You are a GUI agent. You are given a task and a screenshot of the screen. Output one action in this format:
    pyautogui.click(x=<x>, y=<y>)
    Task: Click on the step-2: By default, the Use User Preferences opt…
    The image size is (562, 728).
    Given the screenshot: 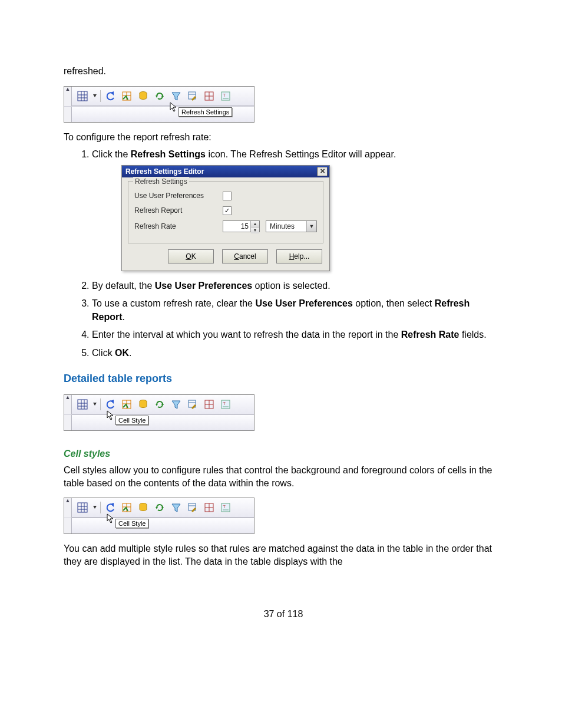 What is the action you would take?
    pyautogui.click(x=297, y=286)
    